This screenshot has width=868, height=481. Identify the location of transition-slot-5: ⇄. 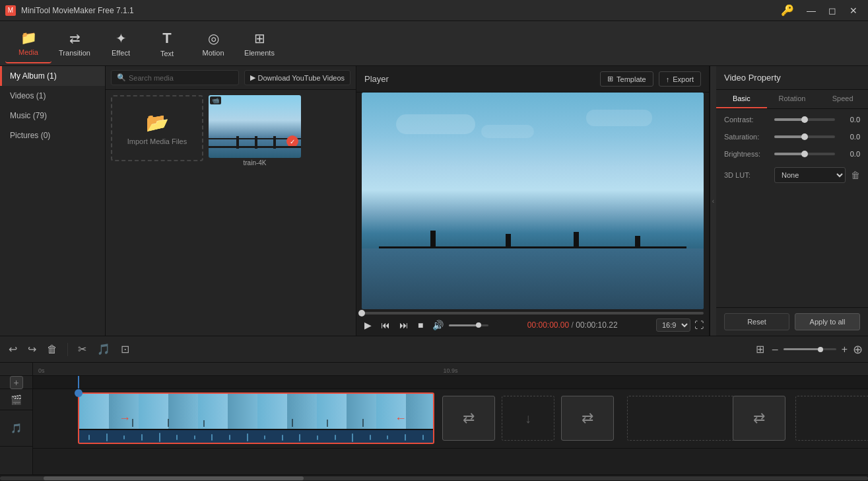
(759, 418).